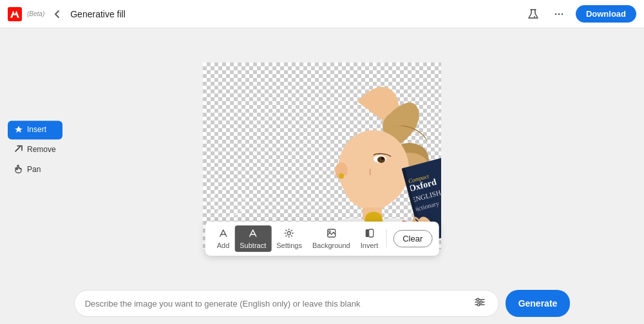  What do you see at coordinates (289, 234) in the screenshot?
I see `settings-tool-icon` at bounding box center [289, 234].